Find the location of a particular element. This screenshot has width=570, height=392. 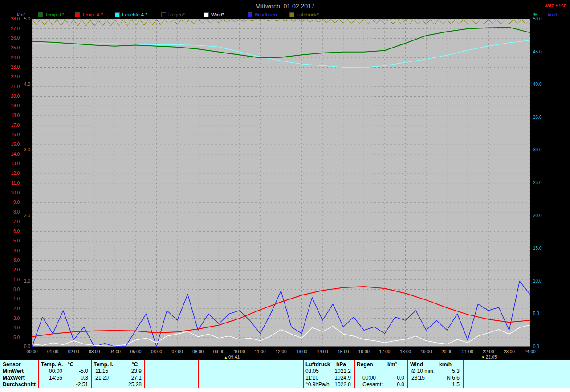

y-axis-temp-label: -3.0 is located at coordinates (11, 319).